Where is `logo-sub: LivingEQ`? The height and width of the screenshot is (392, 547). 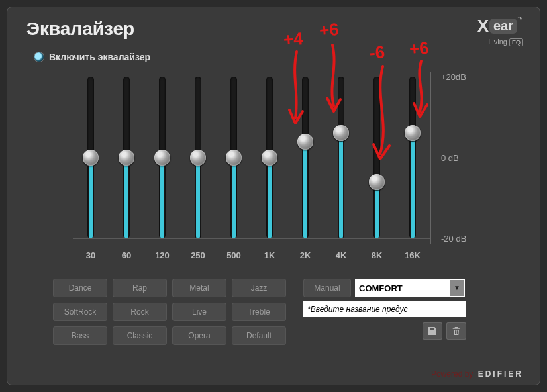 logo-sub: LivingEQ is located at coordinates (501, 42).